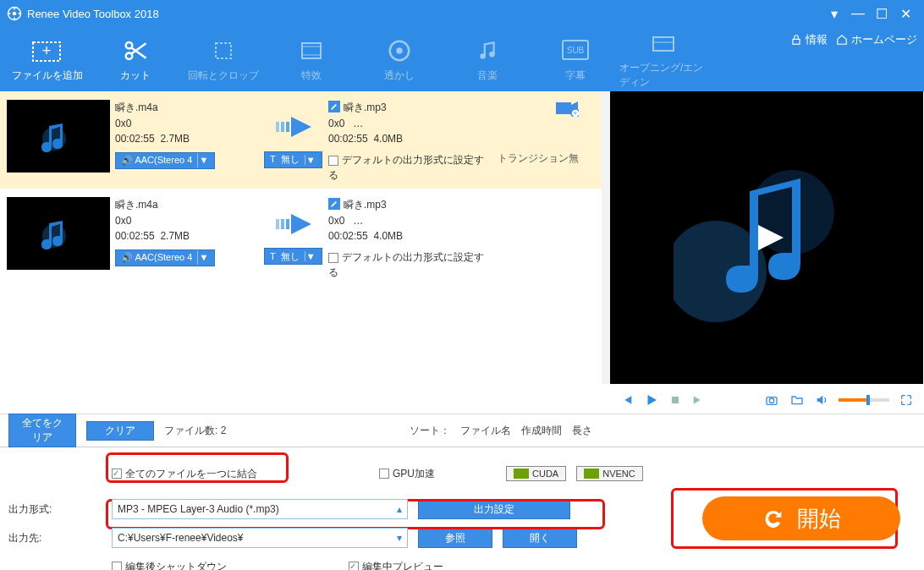  What do you see at coordinates (455, 538) in the screenshot?
I see `browse-button: 参照` at bounding box center [455, 538].